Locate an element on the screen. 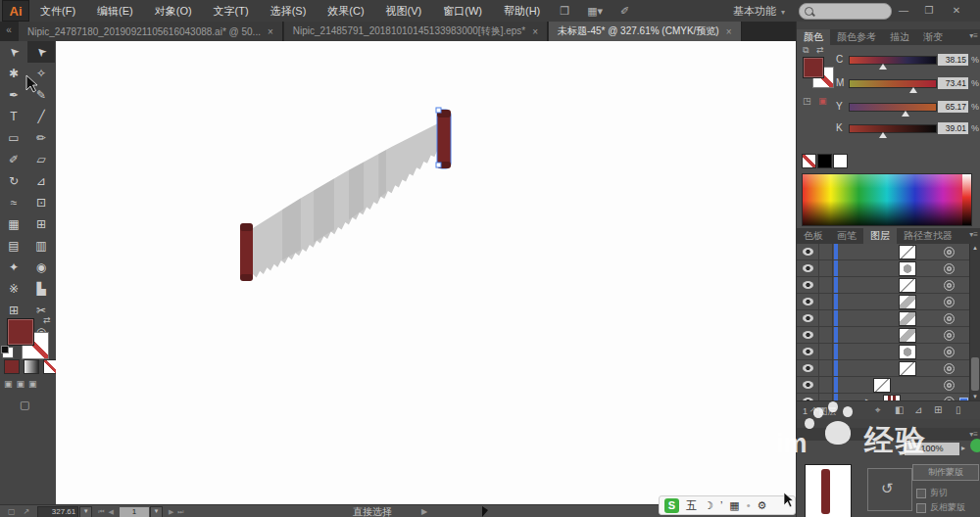  value-strip is located at coordinates (966, 200).